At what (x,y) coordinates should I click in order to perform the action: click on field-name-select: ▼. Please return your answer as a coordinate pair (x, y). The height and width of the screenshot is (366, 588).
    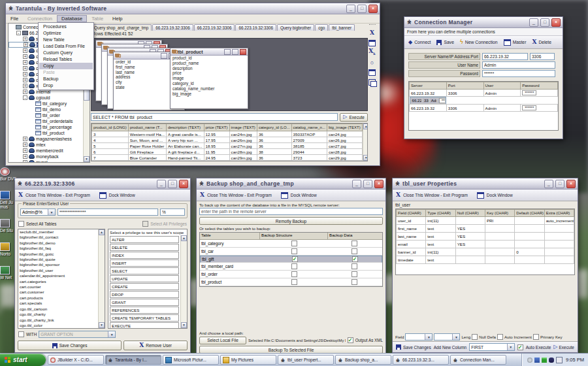
    Looking at the image, I should click on (419, 337).